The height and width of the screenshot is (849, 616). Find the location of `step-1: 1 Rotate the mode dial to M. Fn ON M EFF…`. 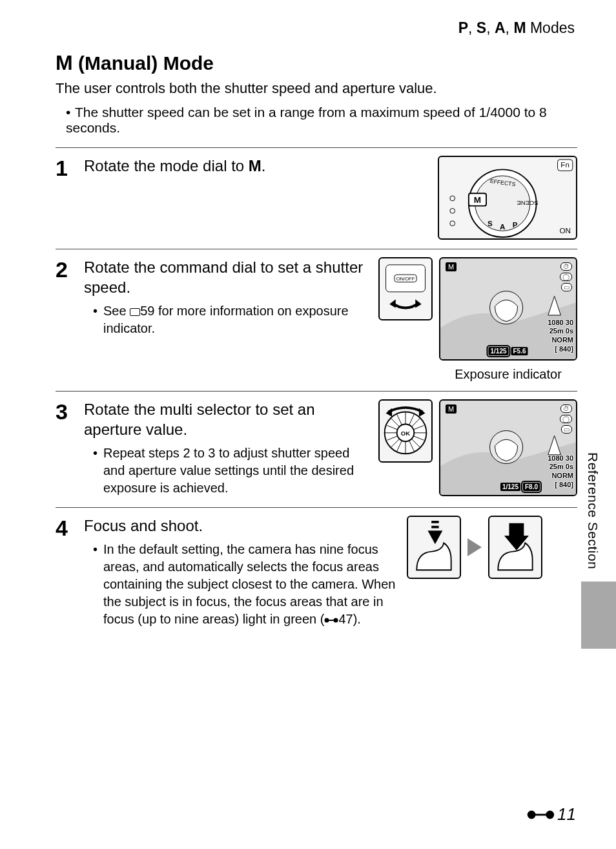

step-1: 1 Rotate the mode dial to M. Fn ON M EFF… is located at coordinates (316, 198).